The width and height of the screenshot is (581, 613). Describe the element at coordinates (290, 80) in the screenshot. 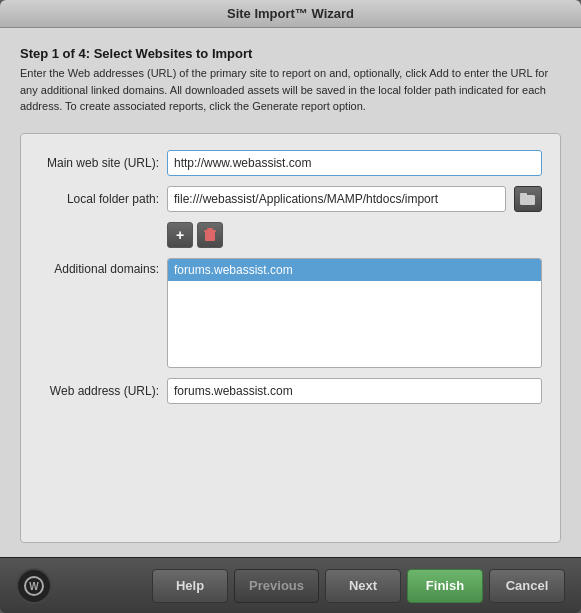

I see `step-header: Step 1 of 4: Select Websites to Import E…` at that location.